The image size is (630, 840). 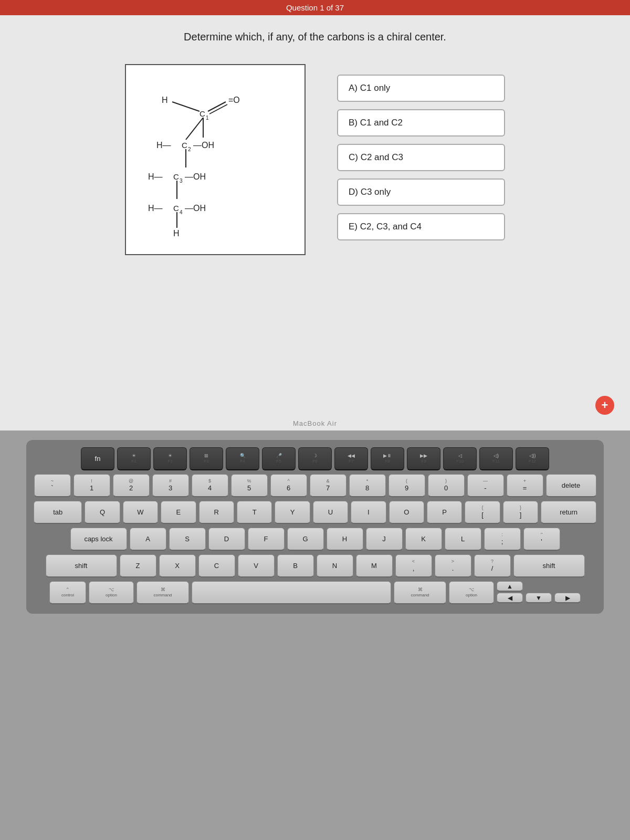 I want to click on key-t: T, so click(x=254, y=512).